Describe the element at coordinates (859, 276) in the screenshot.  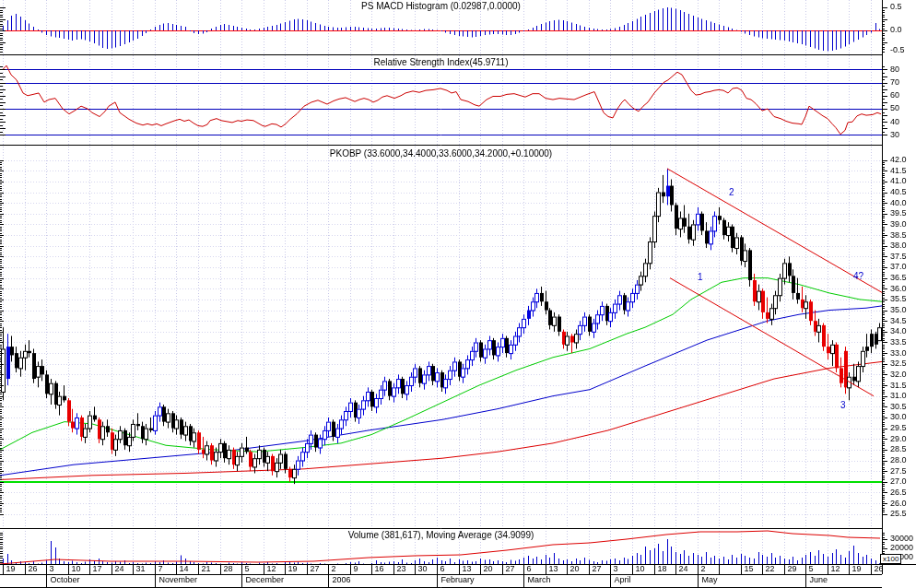
I see `trend-annotation-4: 4?` at that location.